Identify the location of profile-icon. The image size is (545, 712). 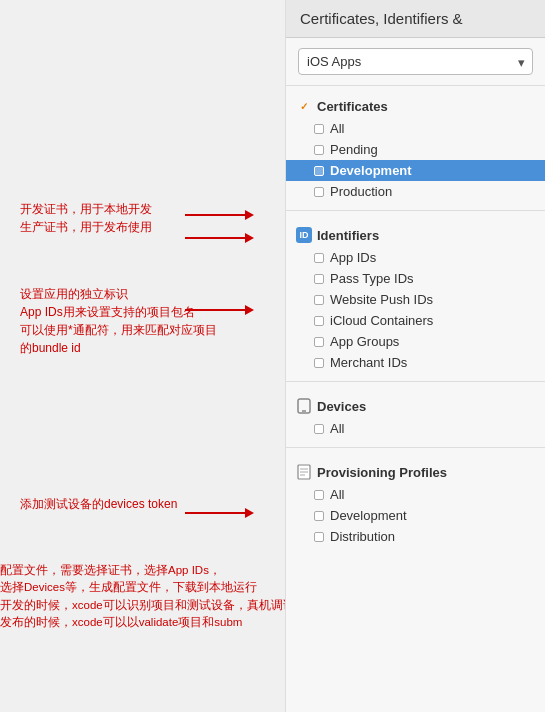
(304, 472).